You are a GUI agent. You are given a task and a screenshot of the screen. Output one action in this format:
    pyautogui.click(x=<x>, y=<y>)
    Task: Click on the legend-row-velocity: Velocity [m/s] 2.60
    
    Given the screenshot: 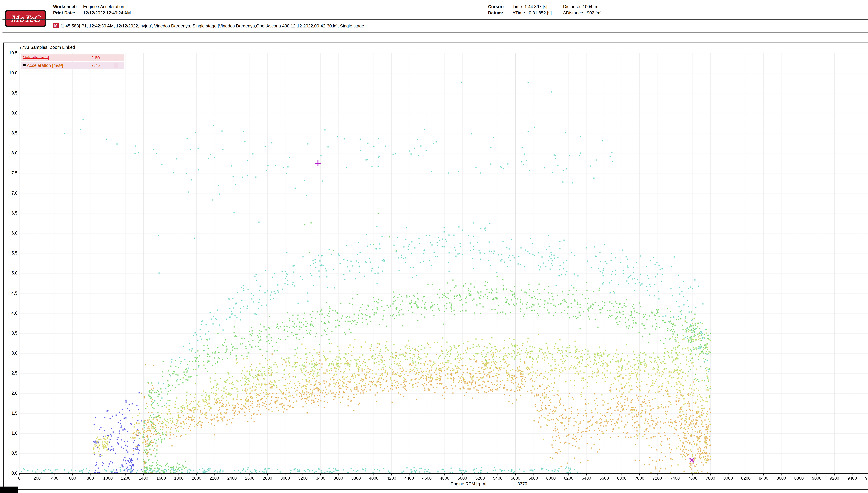 What is the action you would take?
    pyautogui.click(x=72, y=58)
    